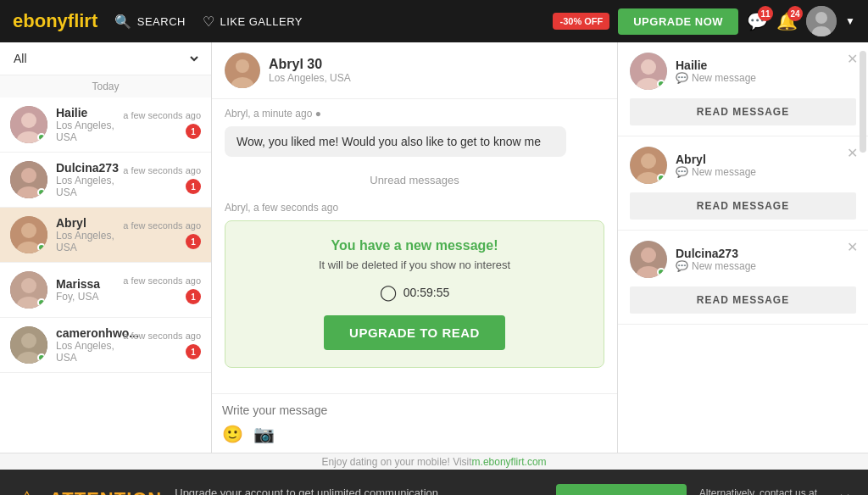  What do you see at coordinates (743, 71) in the screenshot?
I see `notif-card-top-hailie: Hailie 💬 New message` at bounding box center [743, 71].